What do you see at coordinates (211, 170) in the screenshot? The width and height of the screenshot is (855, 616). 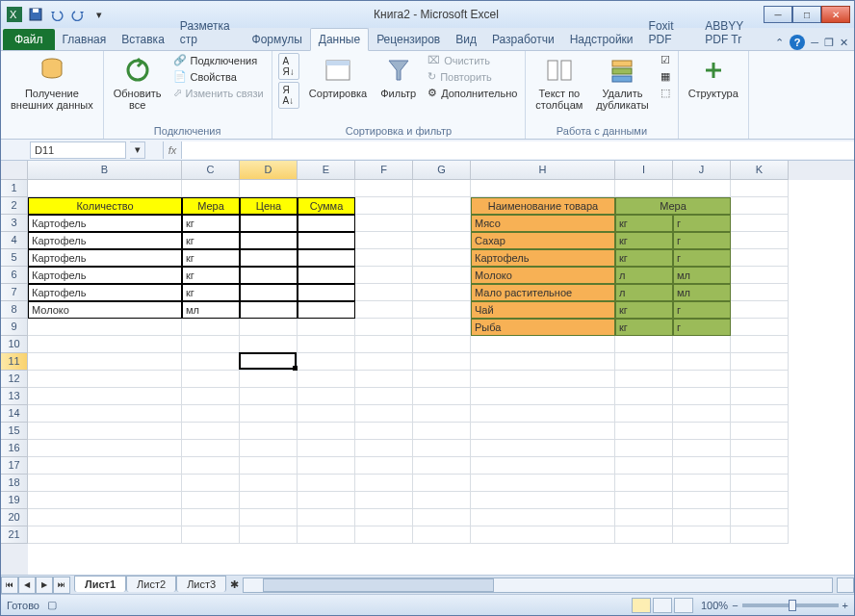 I see `col-header-C: C` at bounding box center [211, 170].